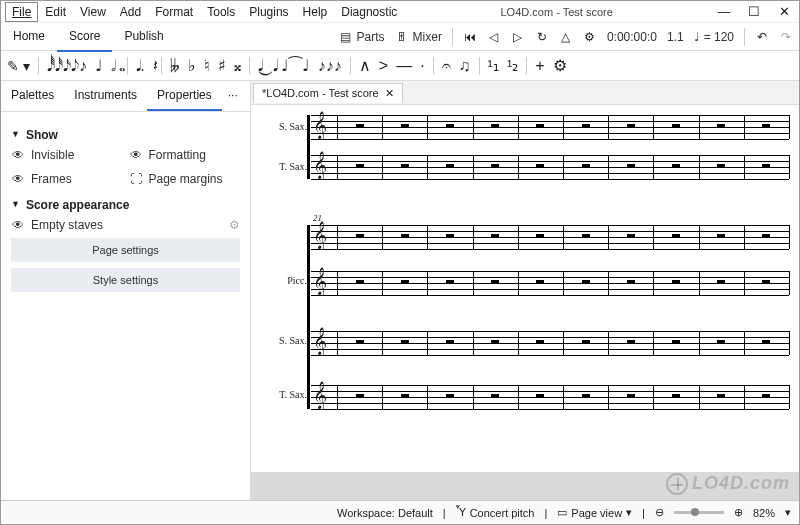 The image size is (800, 525). Describe the element at coordinates (494, 37) in the screenshot. I see `step-back-icon: ◁` at that location.